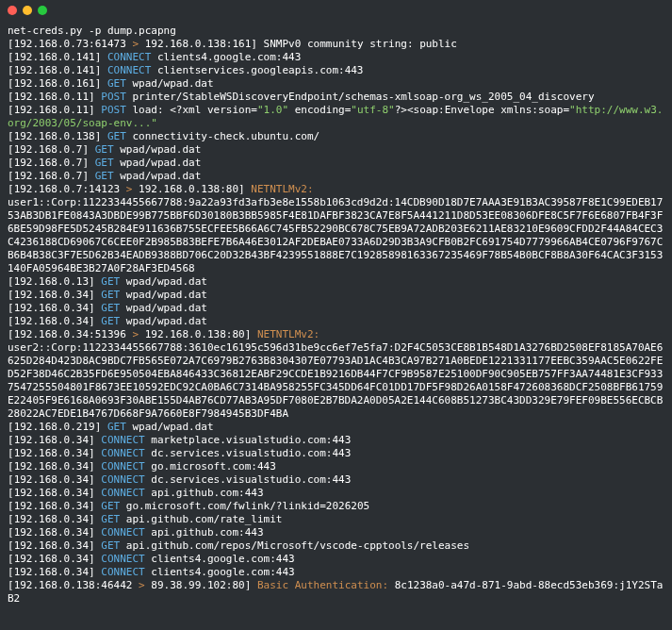  What do you see at coordinates (336, 381) in the screenshot?
I see `ntlm-hash: user2::Corp:1122334455667788:3610ec16195…` at bounding box center [336, 381].